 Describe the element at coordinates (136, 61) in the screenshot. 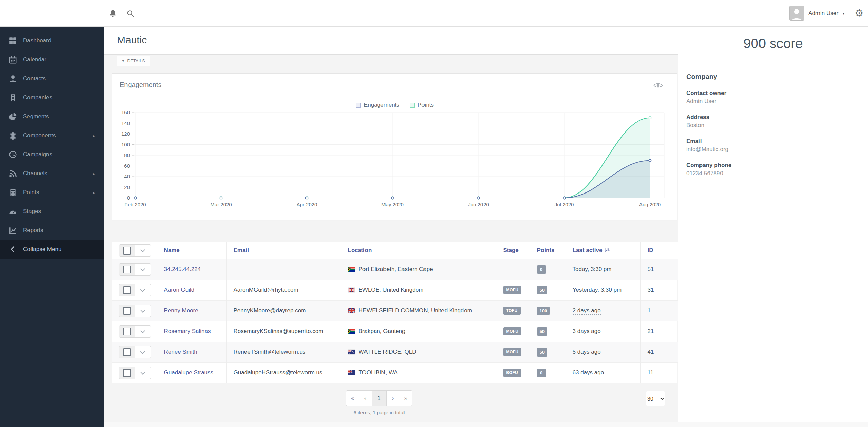

I see `details-toggle-label: DETAILS` at that location.